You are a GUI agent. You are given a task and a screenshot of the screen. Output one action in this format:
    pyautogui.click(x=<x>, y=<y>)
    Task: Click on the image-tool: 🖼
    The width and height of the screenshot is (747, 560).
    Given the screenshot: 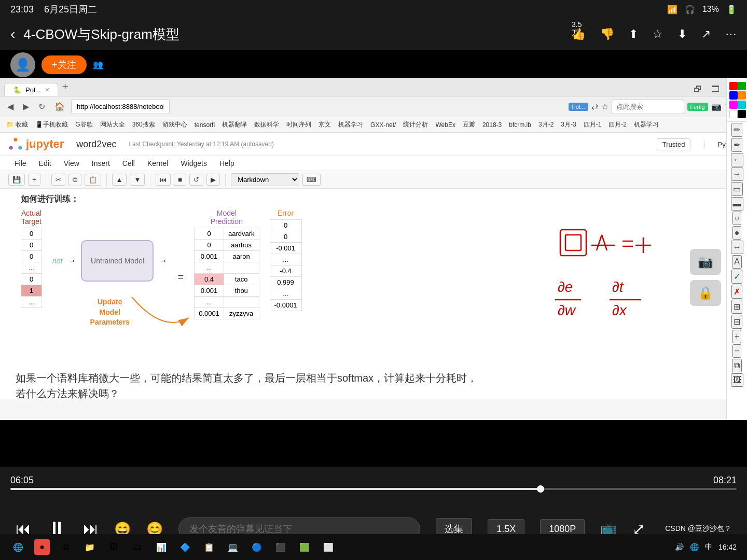 What is the action you would take?
    pyautogui.click(x=737, y=380)
    